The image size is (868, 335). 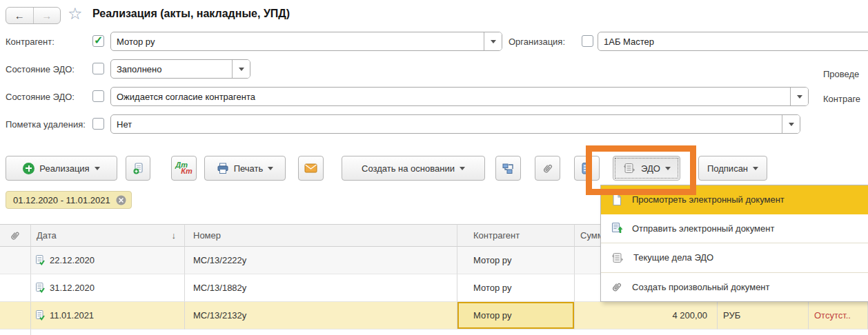 I want to click on remove-filter-icon, so click(x=121, y=200).